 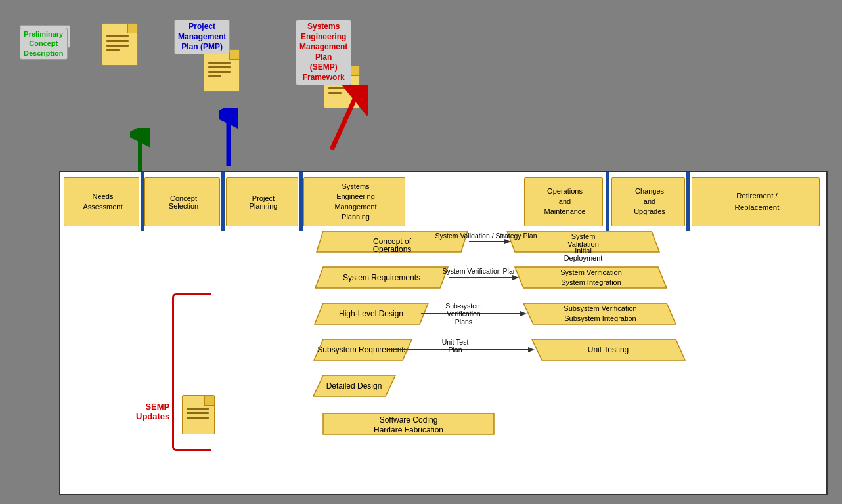 What do you see at coordinates (648, 202) in the screenshot?
I see `phase-changes: ChangesandUpgrades` at bounding box center [648, 202].